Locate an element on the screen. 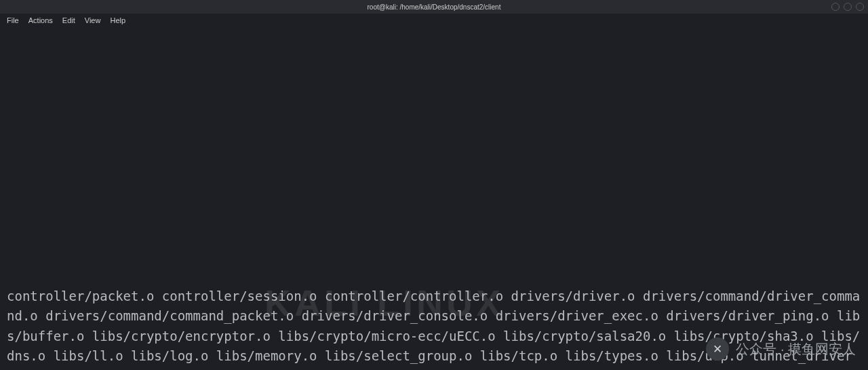  menu-help: Help is located at coordinates (118, 20).